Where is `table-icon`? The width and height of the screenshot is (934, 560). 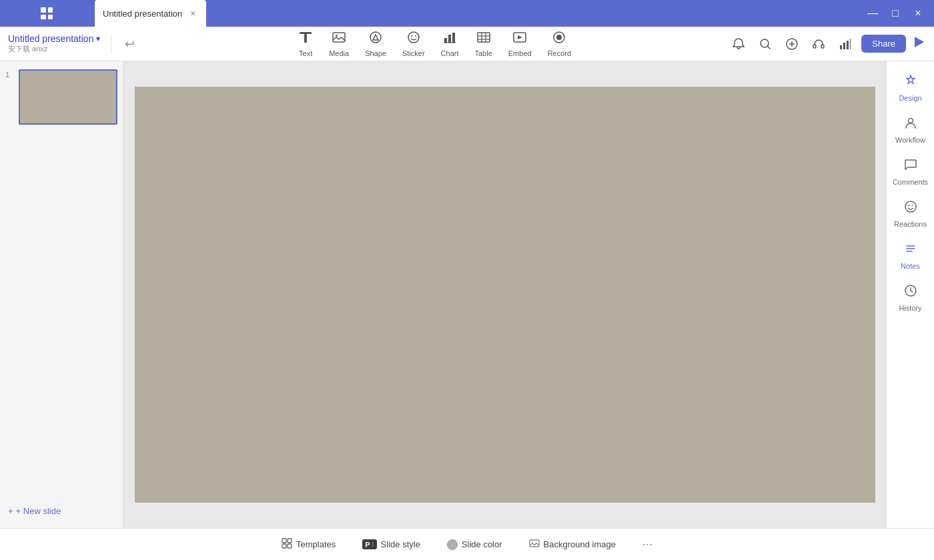 table-icon is located at coordinates (484, 39).